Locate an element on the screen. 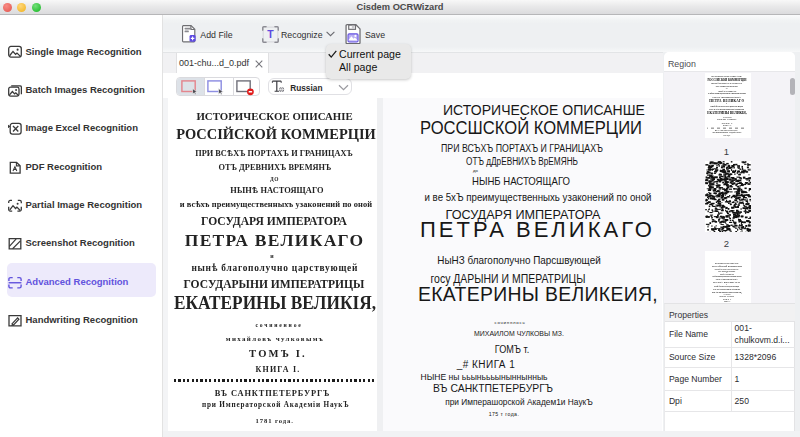 Image resolution: width=800 pixels, height=437 pixels. svg-text: T is located at coordinates (270, 34).